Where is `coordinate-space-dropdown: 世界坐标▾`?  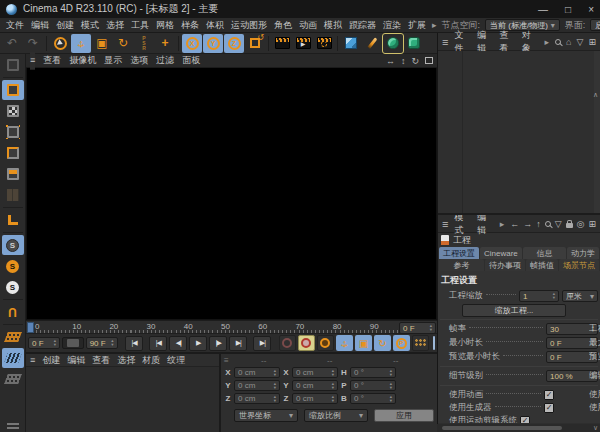
coordinate-space-dropdown: 世界坐标▾ is located at coordinates (266, 416).